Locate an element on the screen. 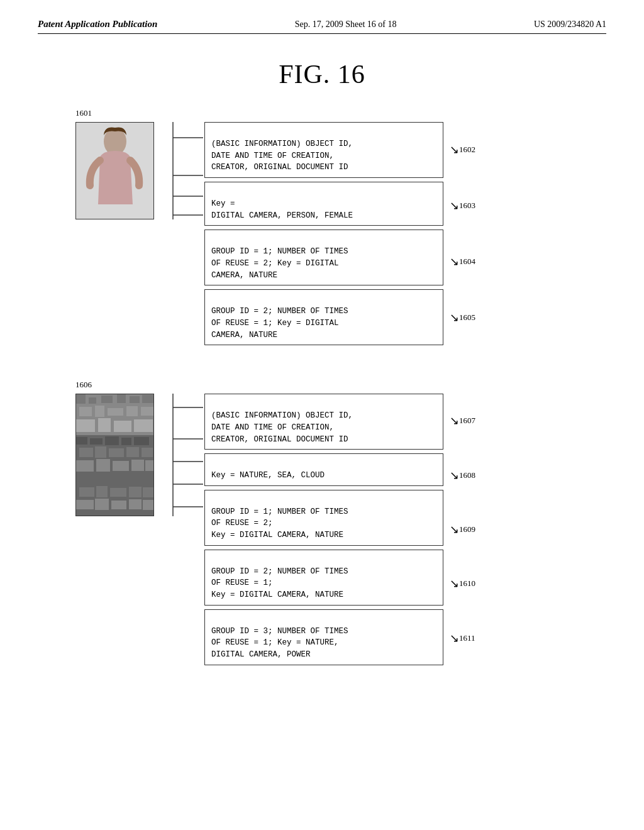  record-id-1601: 1601 is located at coordinates (341, 113).